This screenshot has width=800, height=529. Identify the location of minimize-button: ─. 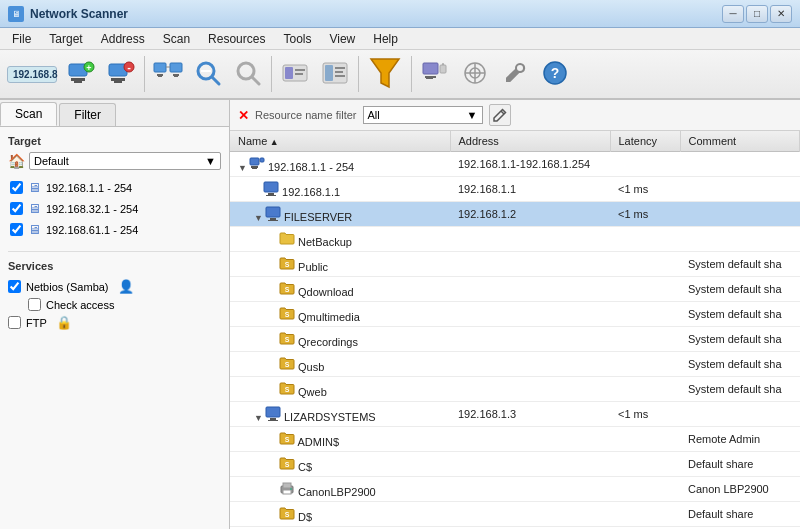
(733, 14).